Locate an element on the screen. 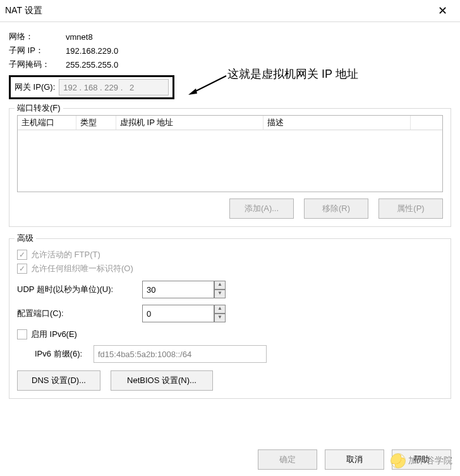 This screenshot has height=476, width=460. network-value: vmnet8 is located at coordinates (80, 37).